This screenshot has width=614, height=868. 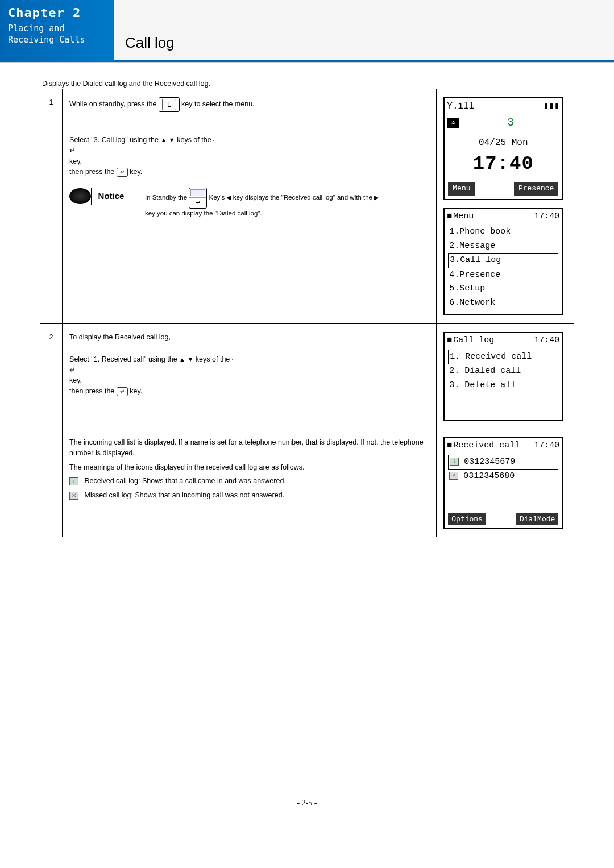 What do you see at coordinates (460, 106) in the screenshot?
I see `signal-icon: Y.ıll` at bounding box center [460, 106].